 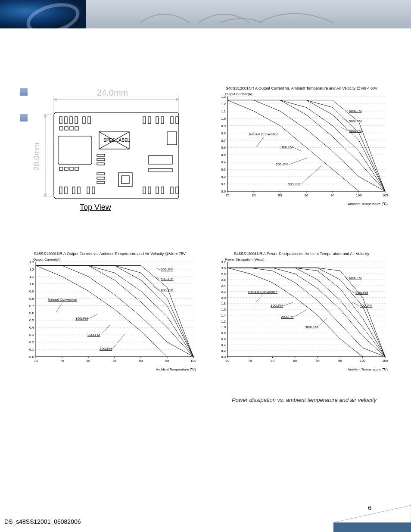 I want to click on svg-text: 2.4, so click(x=224, y=286).